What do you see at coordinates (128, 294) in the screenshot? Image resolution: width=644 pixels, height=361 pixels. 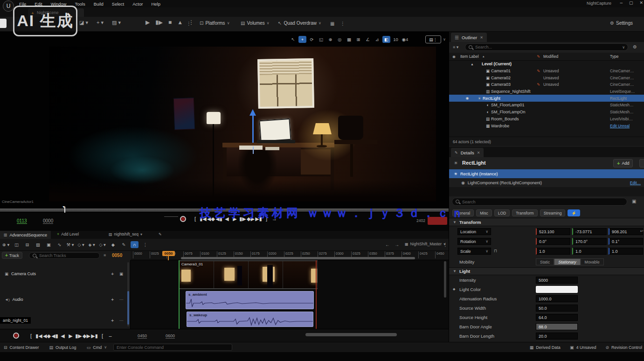 I see `track-list-scrollbar` at bounding box center [128, 294].